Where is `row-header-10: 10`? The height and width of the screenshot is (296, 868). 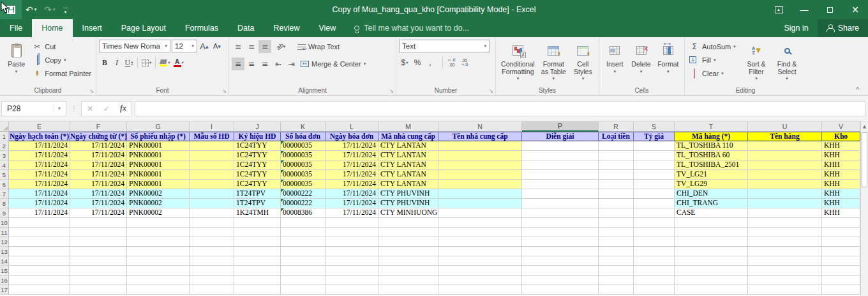 row-header-10: 10 is located at coordinates (4, 222).